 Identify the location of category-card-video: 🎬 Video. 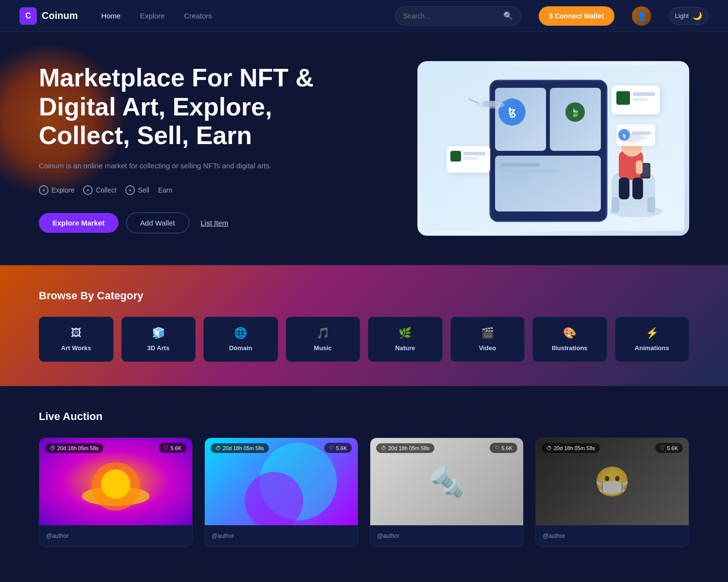
(488, 340).